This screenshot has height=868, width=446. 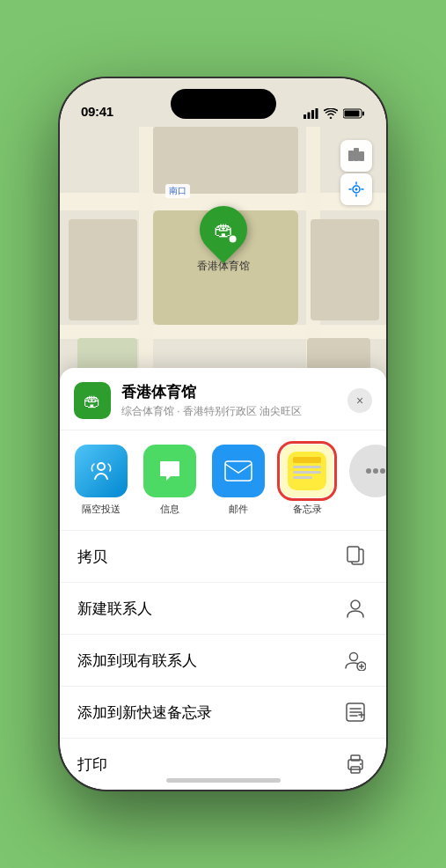 What do you see at coordinates (209, 556) in the screenshot?
I see `copy-label: 拷贝` at bounding box center [209, 556].